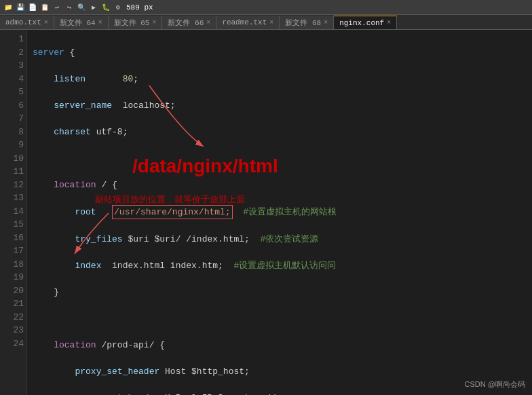 Image resolution: width=532 pixels, height=395 pixels. I want to click on tab-new66: 新文件 66 ×, so click(189, 22).